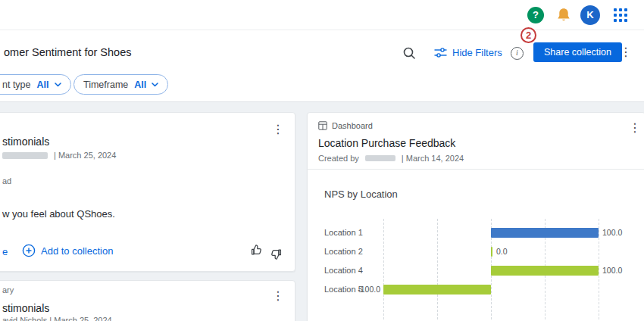 Image resolution: width=644 pixels, height=321 pixels. Describe the element at coordinates (322, 15) in the screenshot. I see `global-top-bar` at that location.